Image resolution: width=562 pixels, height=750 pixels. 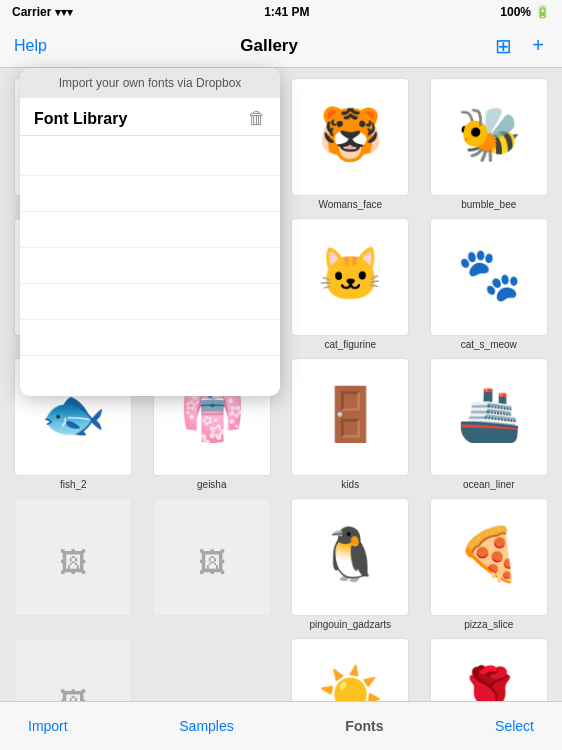 What do you see at coordinates (350, 277) in the screenshot?
I see `gallery-thumb-cat-figurine: 🐱` at bounding box center [350, 277].